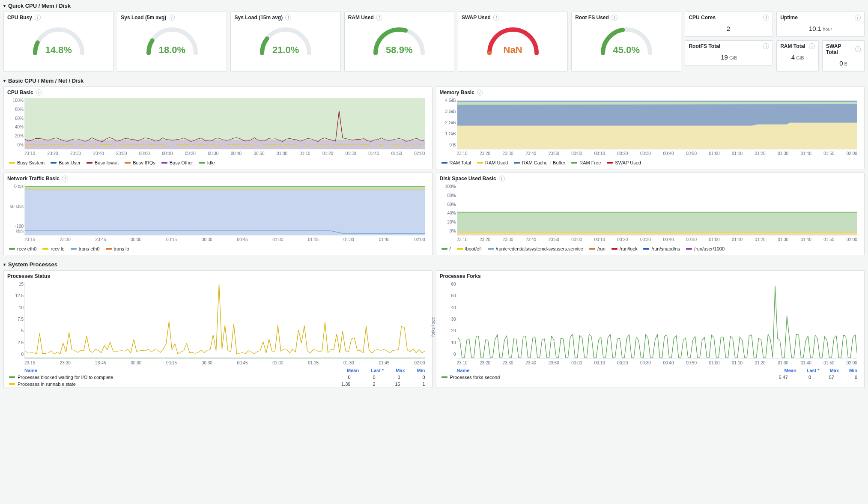 Image resolution: width=868 pixels, height=504 pixels. Describe the element at coordinates (624, 249) in the screenshot. I see `legend-item: /run/lock` at that location.